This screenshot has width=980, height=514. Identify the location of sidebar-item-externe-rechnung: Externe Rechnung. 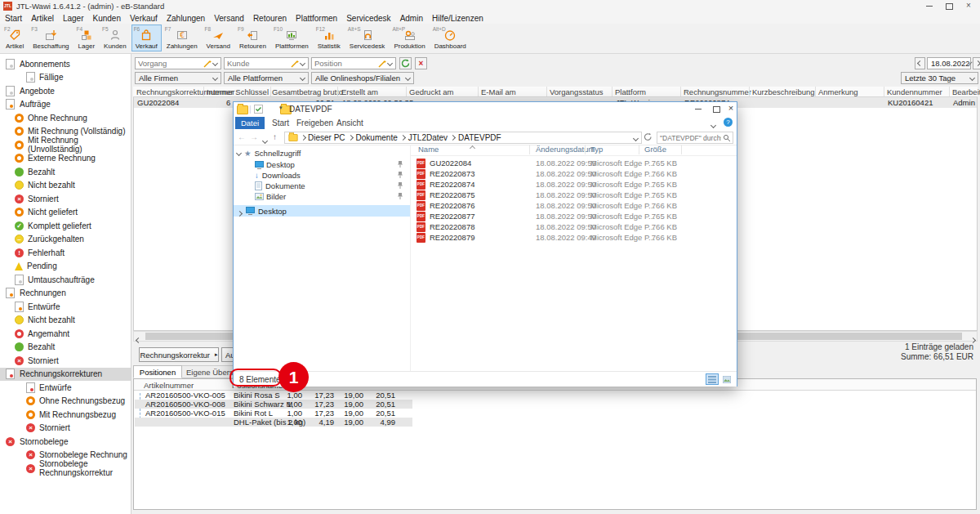
(65, 159).